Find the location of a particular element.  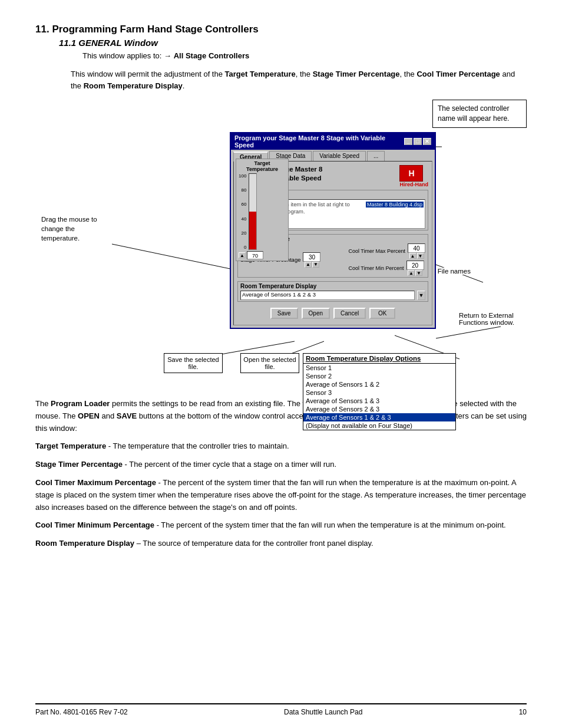

body-para-room-temp: Room Temperature Display – The source of… is located at coordinates (281, 543).